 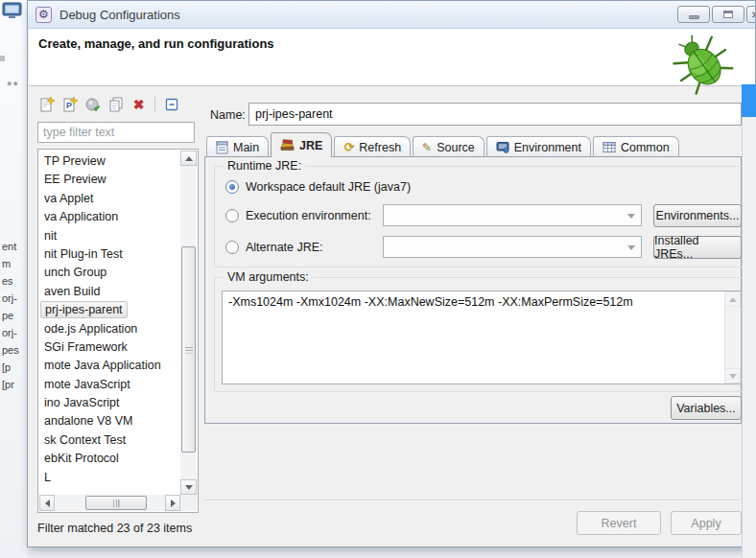 I want to click on tab-main: Main, so click(x=238, y=147).